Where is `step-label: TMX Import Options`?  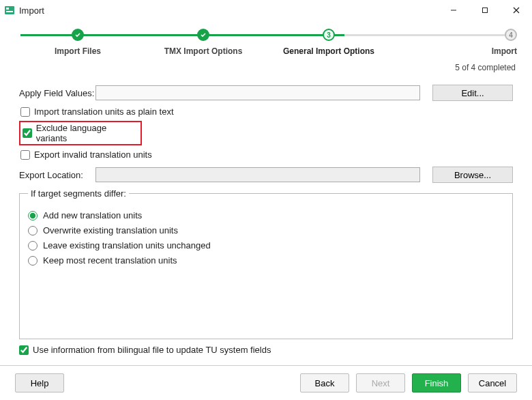 step-label: TMX Import Options is located at coordinates (203, 51).